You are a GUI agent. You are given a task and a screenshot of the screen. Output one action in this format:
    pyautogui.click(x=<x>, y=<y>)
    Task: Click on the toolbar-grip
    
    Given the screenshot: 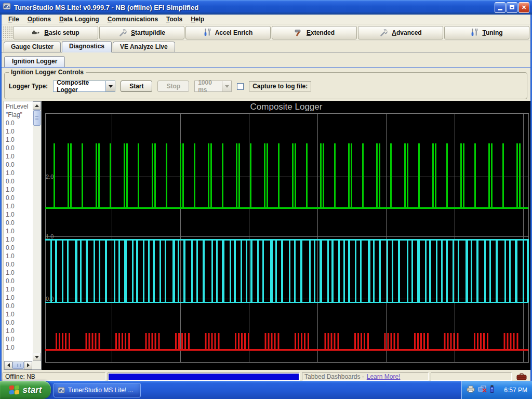 What is the action you would take?
    pyautogui.click(x=8, y=33)
    